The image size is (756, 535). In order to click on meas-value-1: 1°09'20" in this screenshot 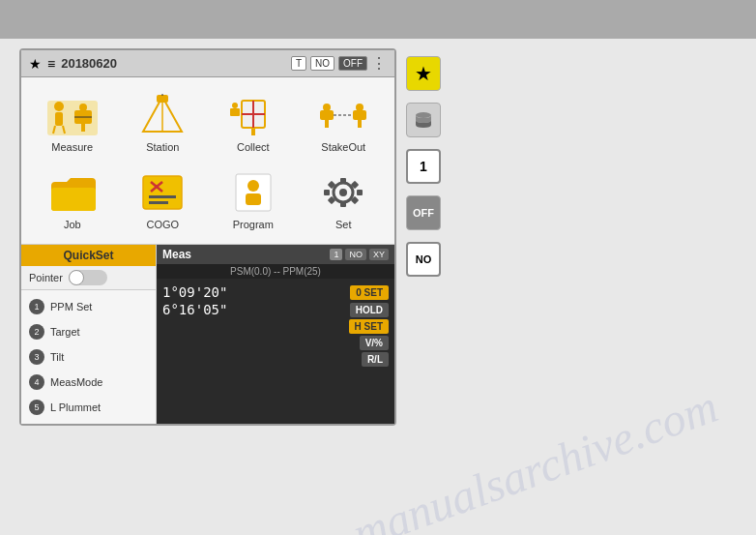, I will do `click(195, 292)`.